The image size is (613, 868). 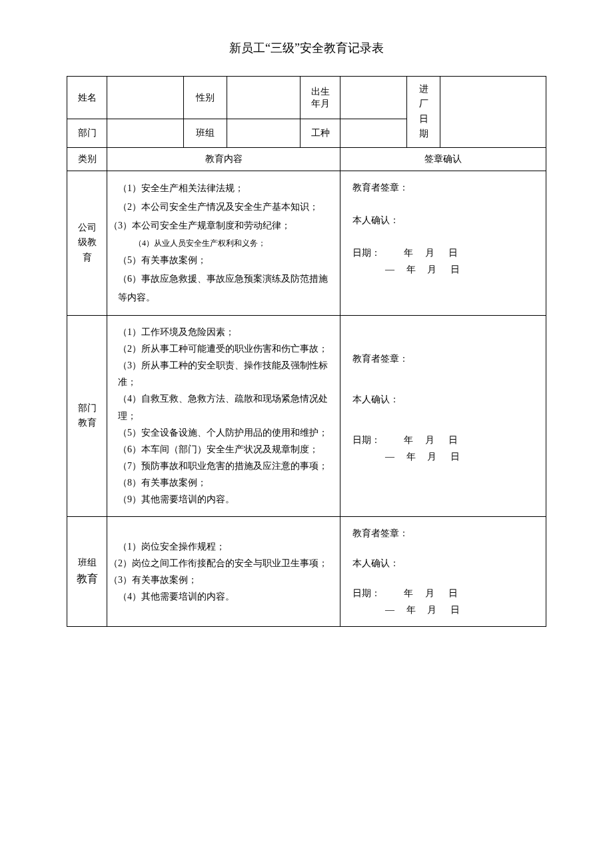 What do you see at coordinates (424, 112) in the screenshot?
I see `label-entry-date: 进 厂 日 期` at bounding box center [424, 112].